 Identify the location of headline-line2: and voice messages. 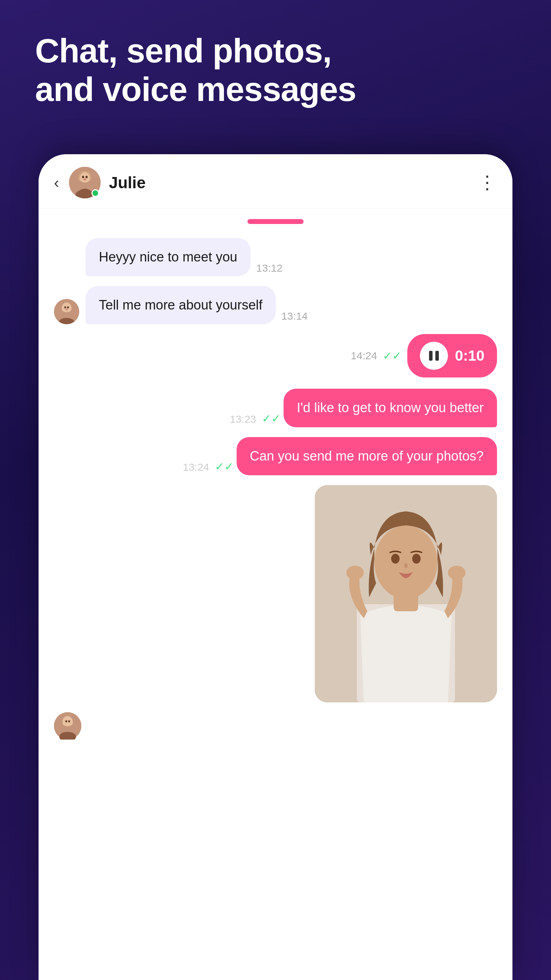
(276, 89).